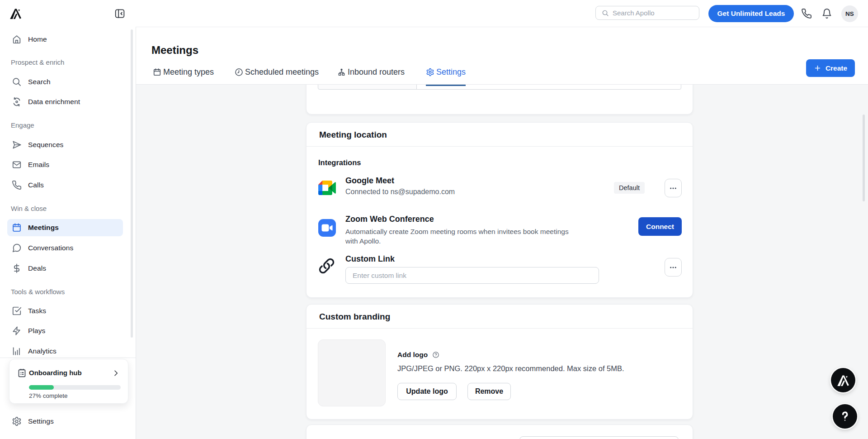  What do you see at coordinates (500, 100) in the screenshot?
I see `truncated-card-top` at bounding box center [500, 100].